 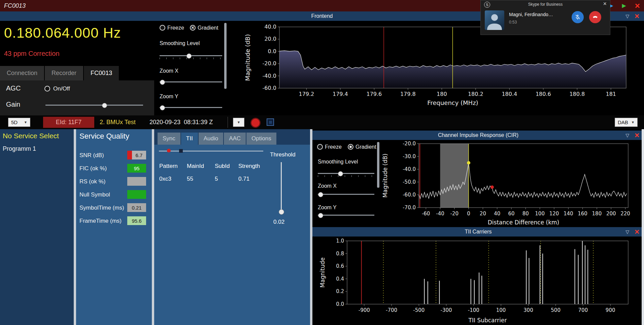 I want to click on svg-text: -20.0, so click(x=409, y=144).